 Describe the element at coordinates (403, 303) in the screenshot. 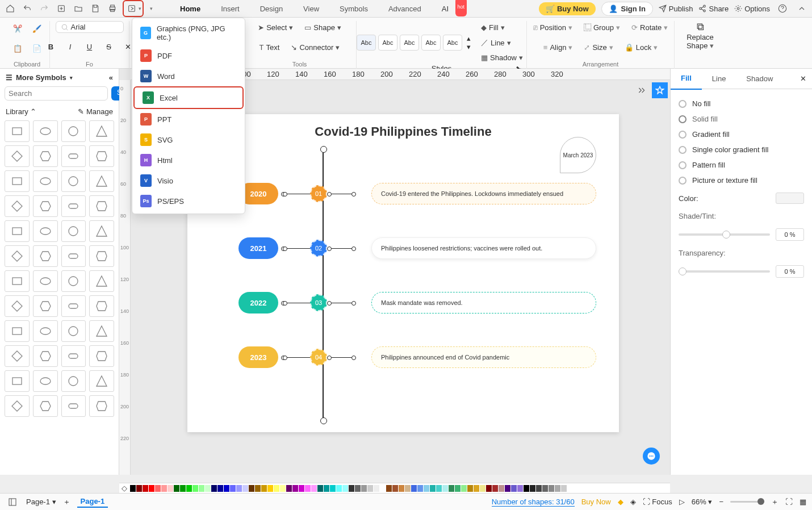

I see `timeline-row-2022: 202203Mask mandate was removed.` at that location.